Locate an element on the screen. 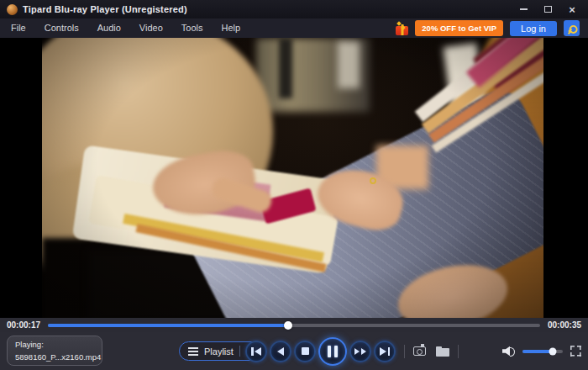 The image size is (588, 370). menu-help: Help is located at coordinates (230, 29).